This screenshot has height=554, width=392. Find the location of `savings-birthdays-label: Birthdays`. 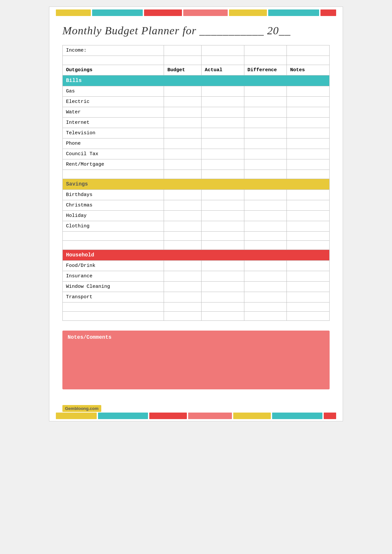

savings-birthdays-label: Birthdays is located at coordinates (113, 195).